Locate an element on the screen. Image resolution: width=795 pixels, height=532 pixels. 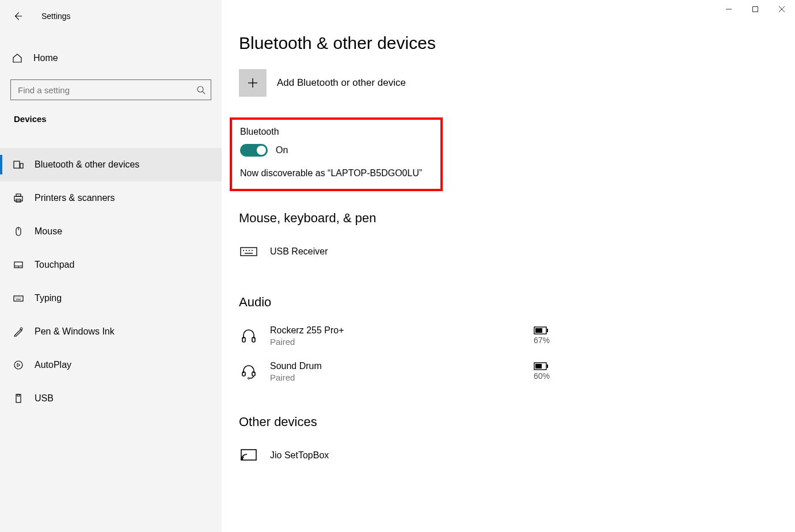
bluetooth-devices-icon is located at coordinates (18, 165).